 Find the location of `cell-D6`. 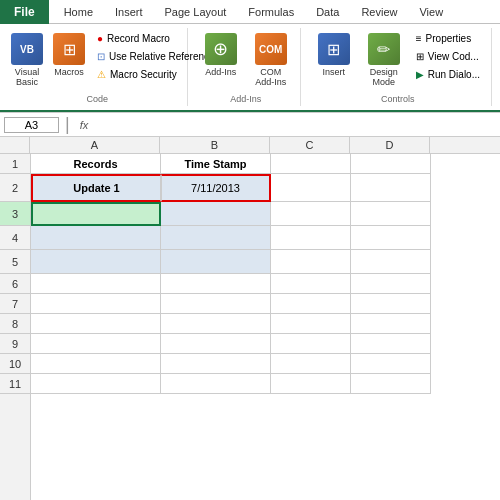

cell-D6 is located at coordinates (391, 284).